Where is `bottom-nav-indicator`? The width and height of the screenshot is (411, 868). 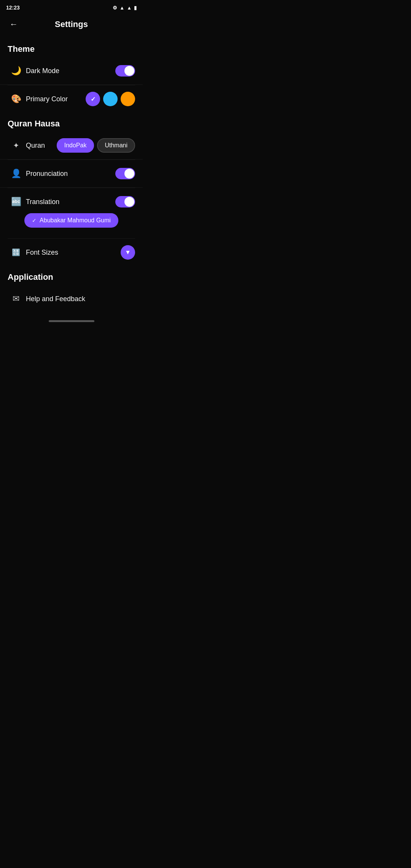 bottom-nav-indicator is located at coordinates (72, 321).